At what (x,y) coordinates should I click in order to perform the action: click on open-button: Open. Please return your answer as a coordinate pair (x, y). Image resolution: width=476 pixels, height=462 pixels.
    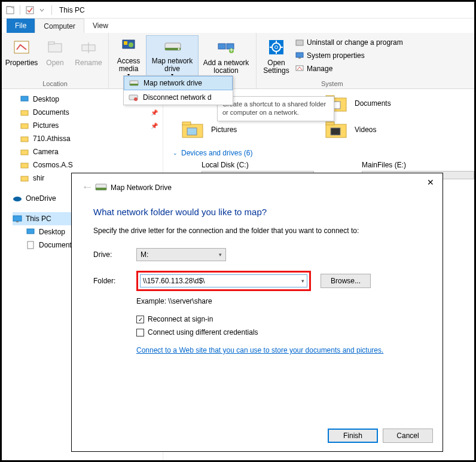
    Looking at the image, I should click on (55, 57).